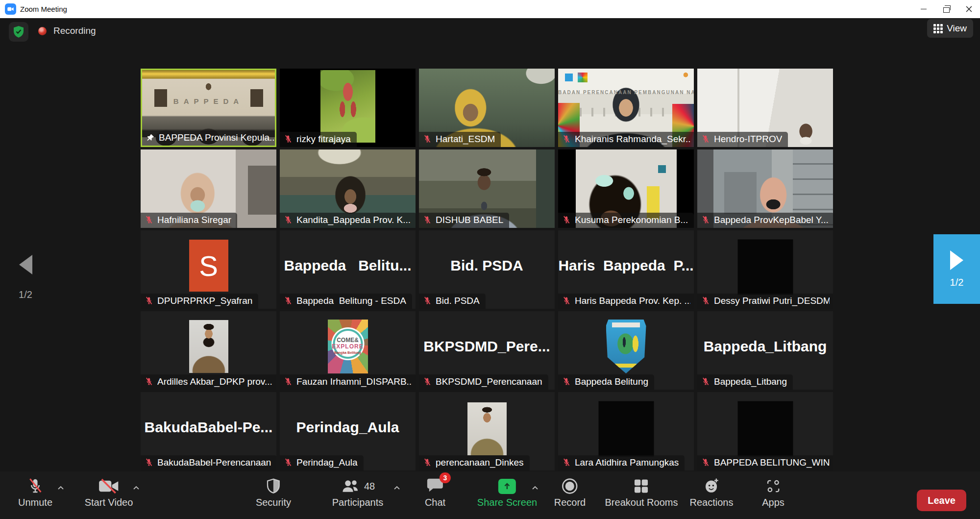  I want to click on participant-tile: Lara Atidhira Pamungkas, so click(626, 431).